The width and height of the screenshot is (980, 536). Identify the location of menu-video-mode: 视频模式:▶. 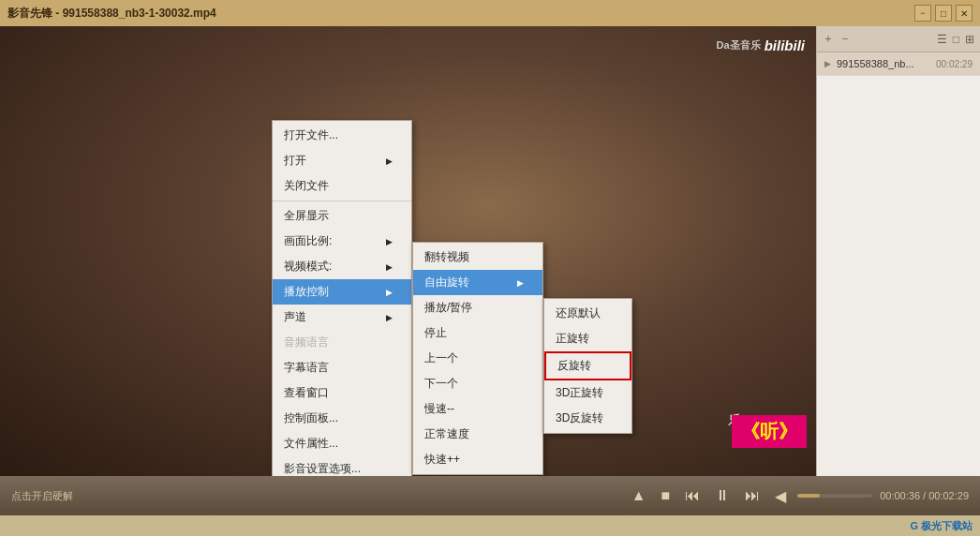
(342, 266).